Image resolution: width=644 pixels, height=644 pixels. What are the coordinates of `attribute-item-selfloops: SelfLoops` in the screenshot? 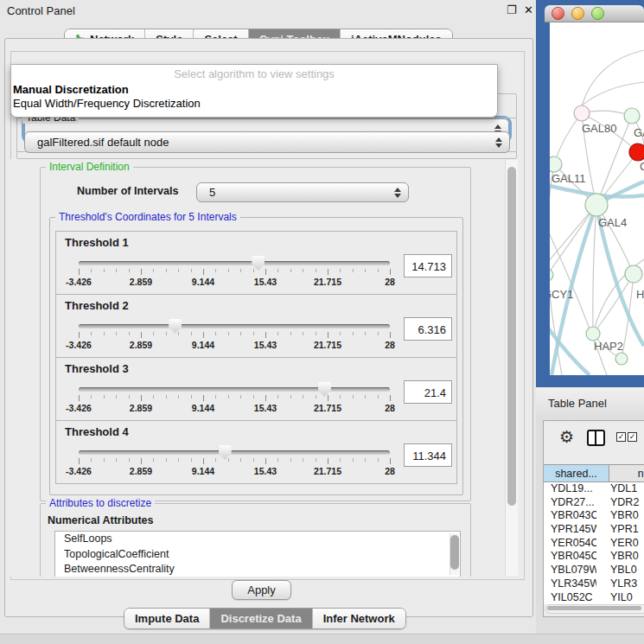 It's located at (258, 539).